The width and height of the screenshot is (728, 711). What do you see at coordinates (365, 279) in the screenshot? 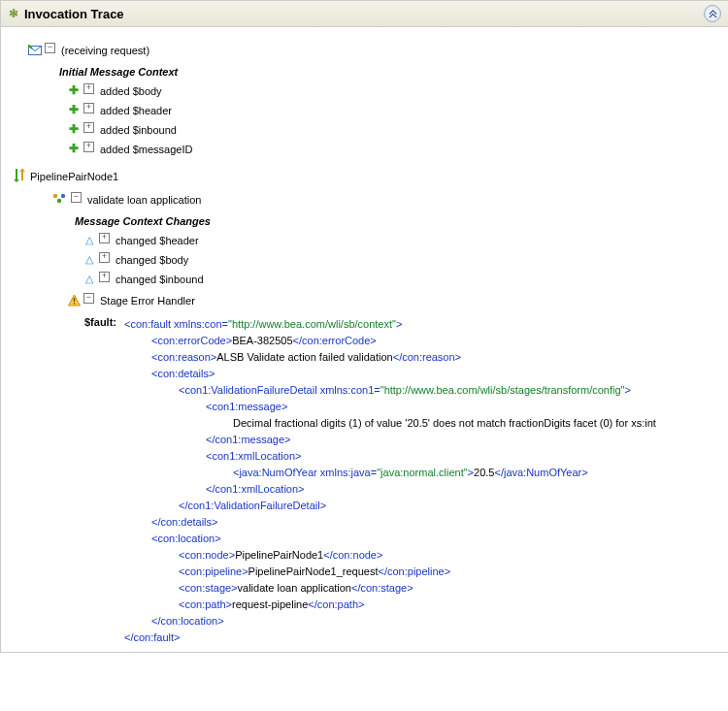
I see `changed-item: △ + changed $inbound` at bounding box center [365, 279].